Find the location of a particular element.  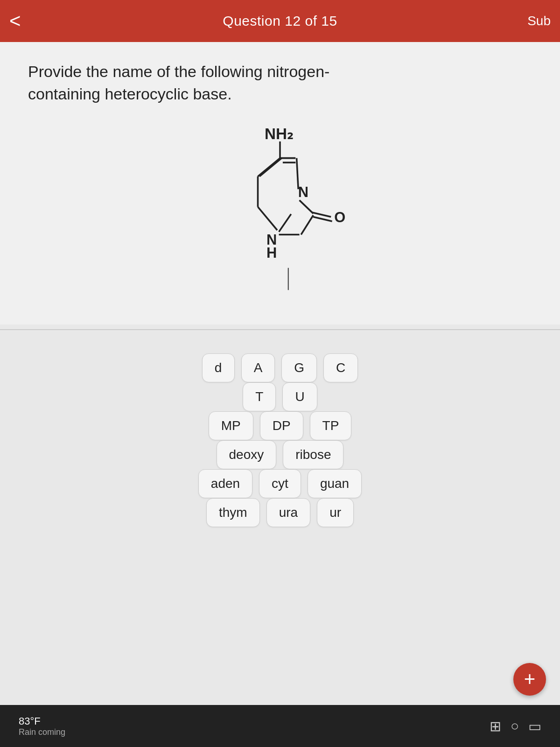

token-row-row2: TU is located at coordinates (280, 397).